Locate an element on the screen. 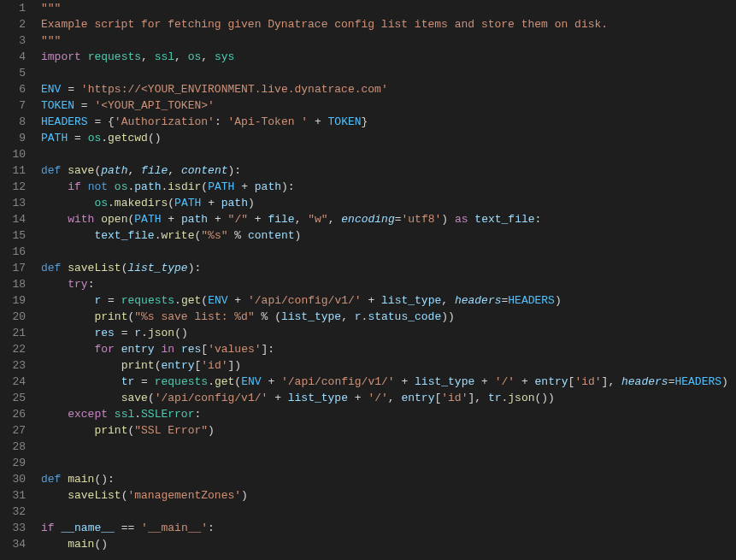  token: "%s save list: %d" is located at coordinates (194, 316).